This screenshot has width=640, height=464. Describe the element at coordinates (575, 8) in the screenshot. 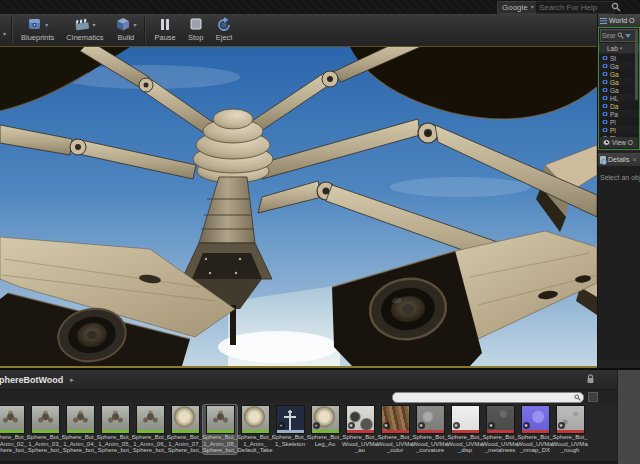

I see `help-search-input: Search For Help` at that location.